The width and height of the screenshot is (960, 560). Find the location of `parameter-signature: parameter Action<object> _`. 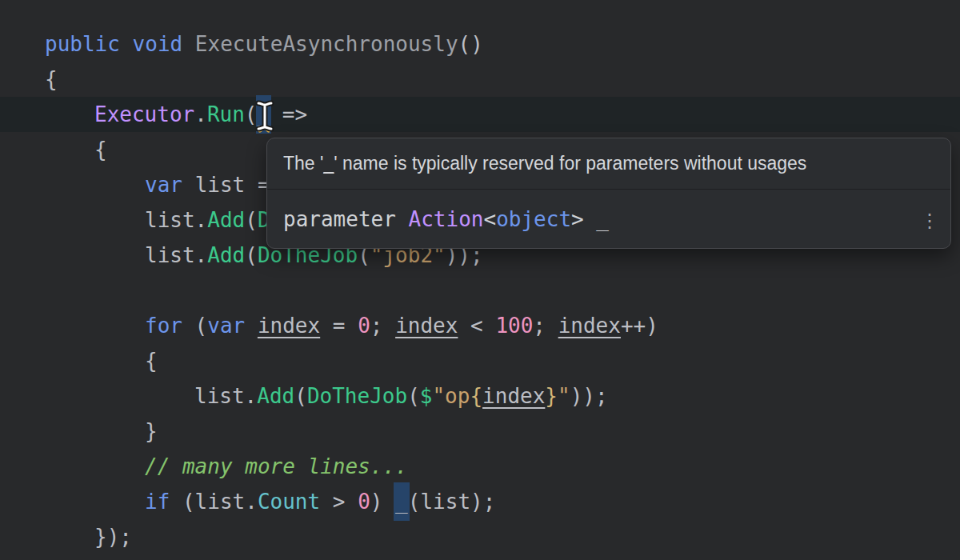

parameter-signature: parameter Action<object> _ is located at coordinates (609, 219).